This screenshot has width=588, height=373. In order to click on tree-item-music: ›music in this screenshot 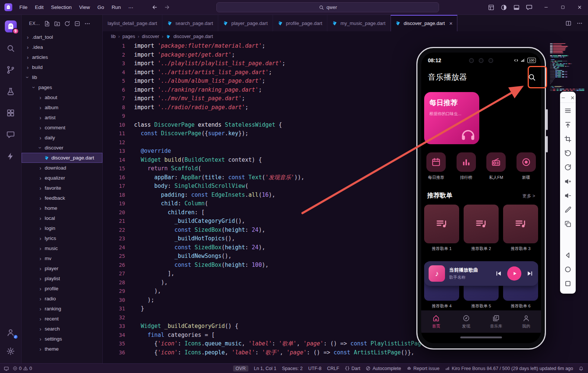, I will do `click(62, 248)`.